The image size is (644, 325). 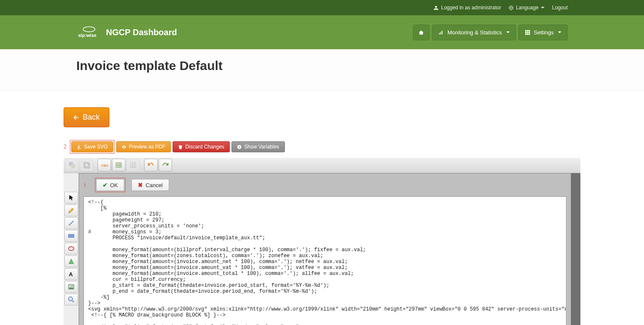 I want to click on redo-button, so click(x=165, y=165).